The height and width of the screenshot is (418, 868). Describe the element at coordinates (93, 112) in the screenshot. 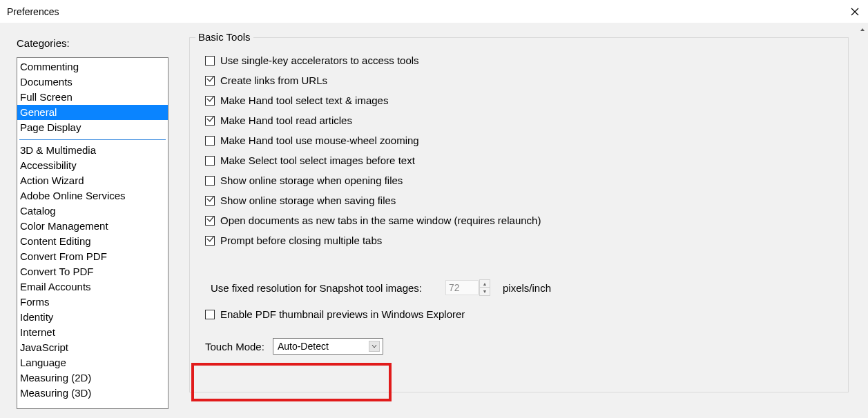

I see `category-item: General` at that location.